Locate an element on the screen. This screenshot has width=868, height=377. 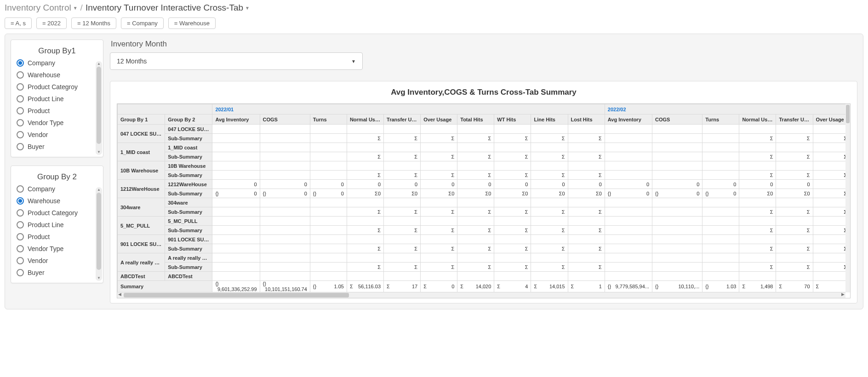
radio-option: Product Categroy is located at coordinates (58, 87).